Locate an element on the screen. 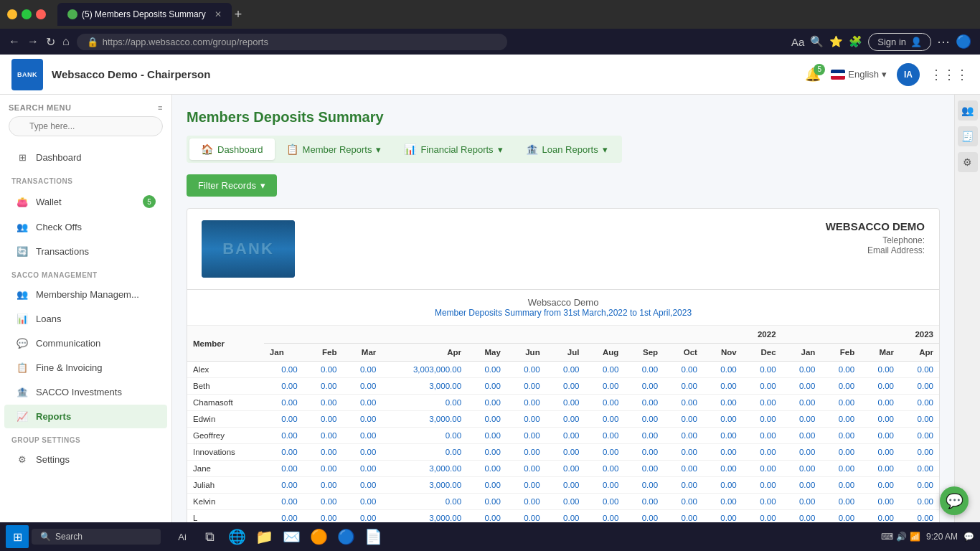  sidebar-item-reports: 📈 Reports is located at coordinates (86, 416).